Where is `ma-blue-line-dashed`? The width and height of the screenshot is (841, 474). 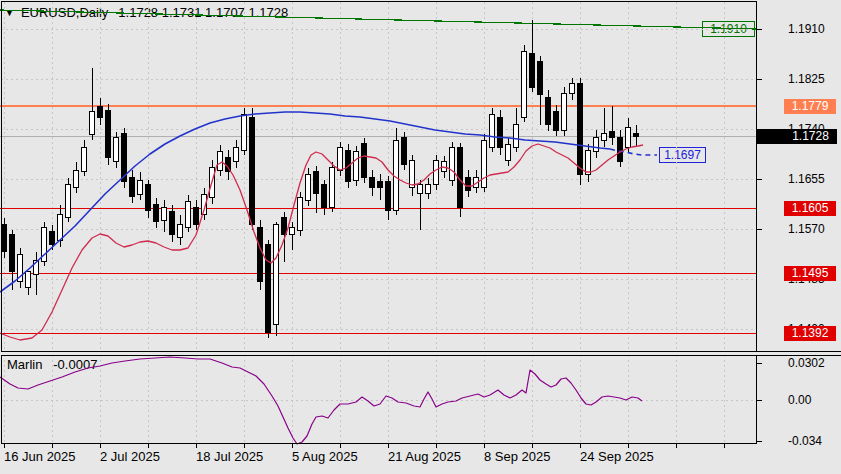
ma-blue-line-dashed is located at coordinates (634, 152).